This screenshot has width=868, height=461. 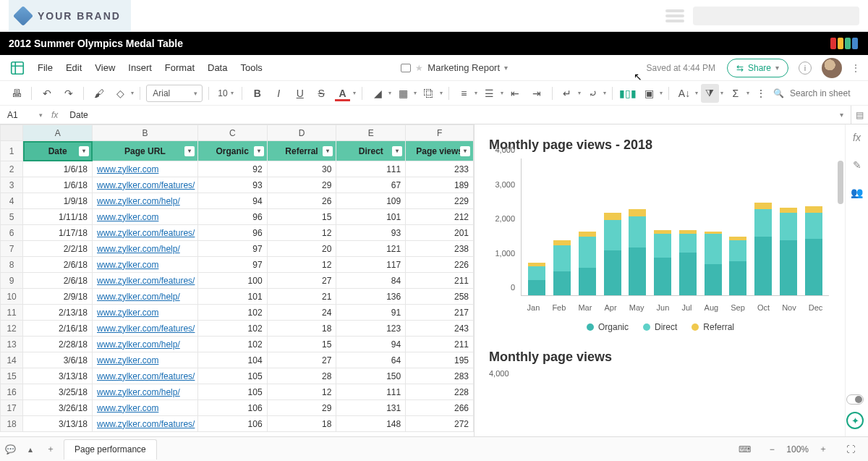 I want to click on cell-referral: 28, so click(x=302, y=376).